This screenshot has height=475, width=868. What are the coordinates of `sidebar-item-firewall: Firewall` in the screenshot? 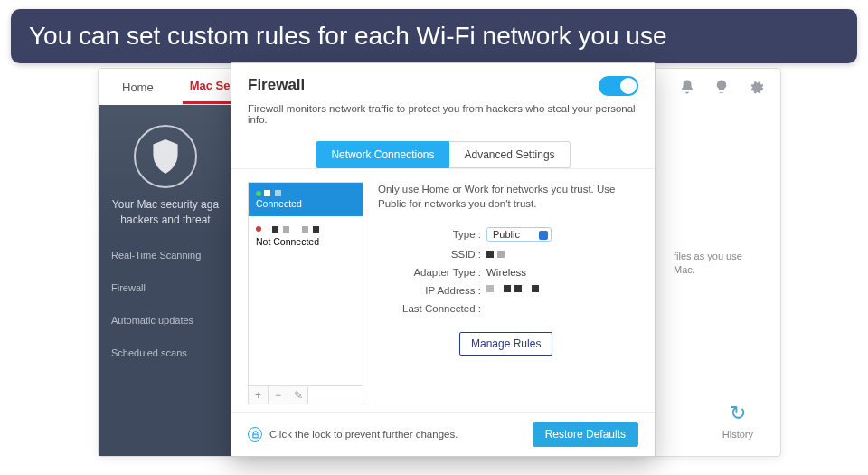 It's located at (165, 288).